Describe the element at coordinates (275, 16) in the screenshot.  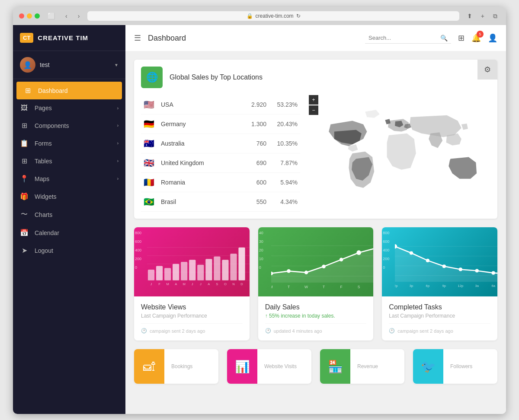
I see `url-text: creative-tim.com` at that location.